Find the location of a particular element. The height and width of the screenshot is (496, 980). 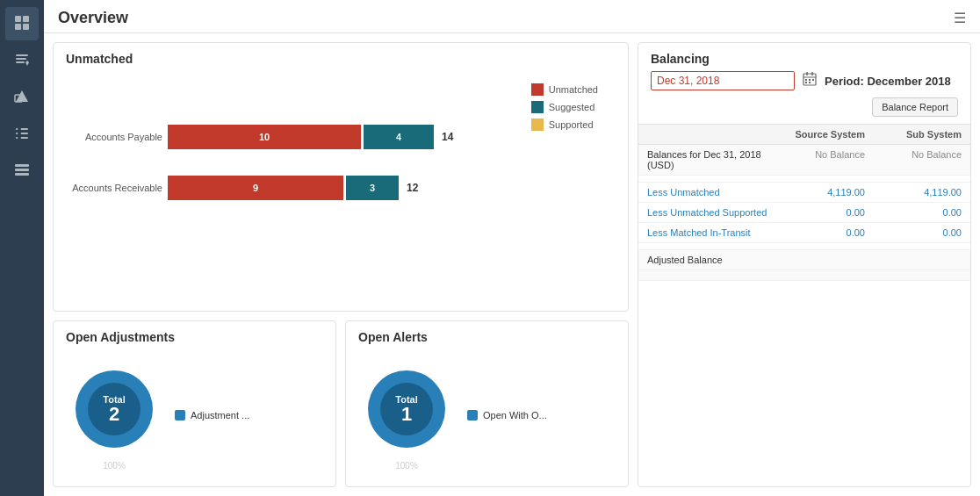

bar-label-ar: Accounts Receivable is located at coordinates (114, 188).